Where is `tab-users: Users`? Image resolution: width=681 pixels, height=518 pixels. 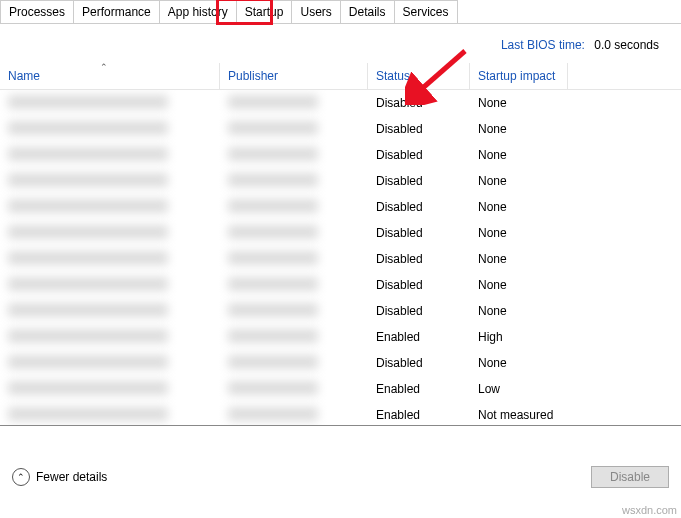
tab-users: Users is located at coordinates (316, 12).